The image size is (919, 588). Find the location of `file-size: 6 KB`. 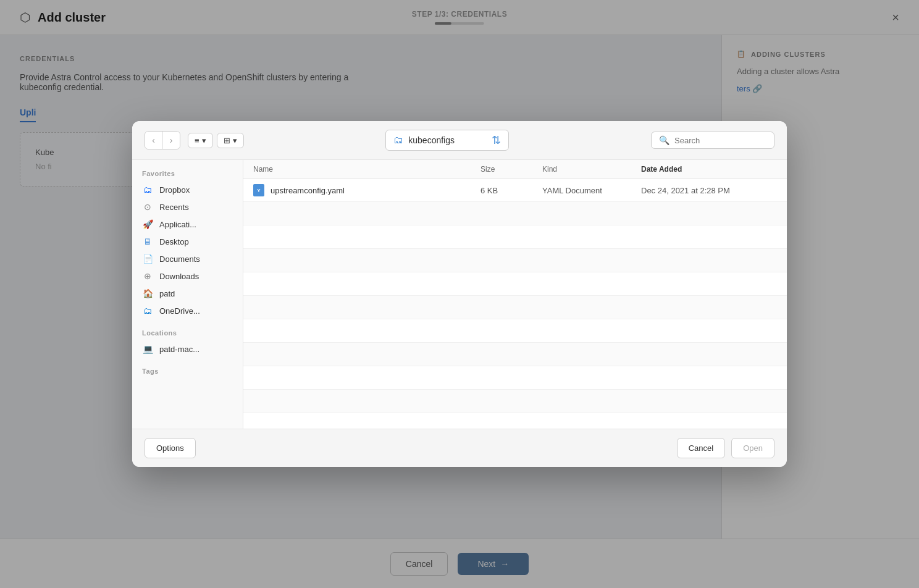

file-size: 6 KB is located at coordinates (511, 190).